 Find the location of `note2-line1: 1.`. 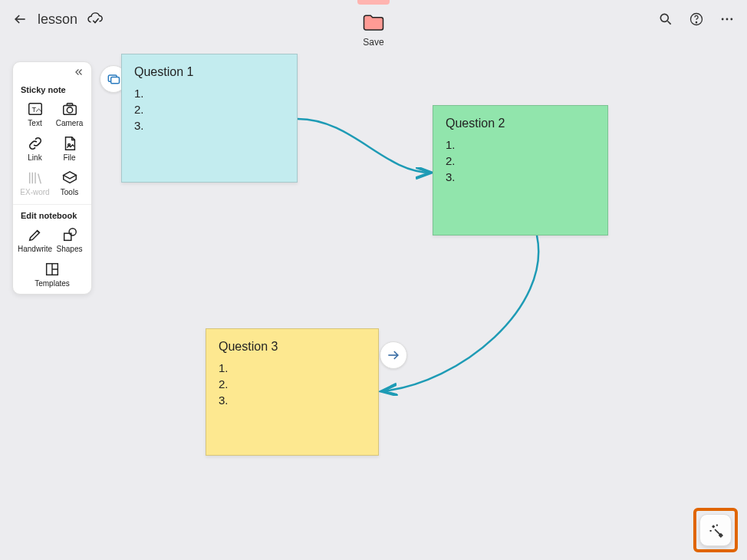

note2-line1: 1. is located at coordinates (520, 144).